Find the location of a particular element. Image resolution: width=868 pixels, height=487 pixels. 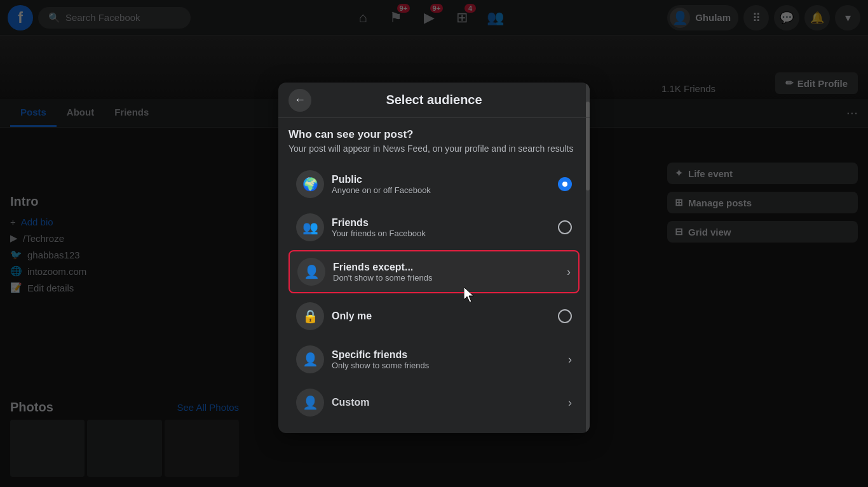

custom-icon: 👤 is located at coordinates (310, 403).